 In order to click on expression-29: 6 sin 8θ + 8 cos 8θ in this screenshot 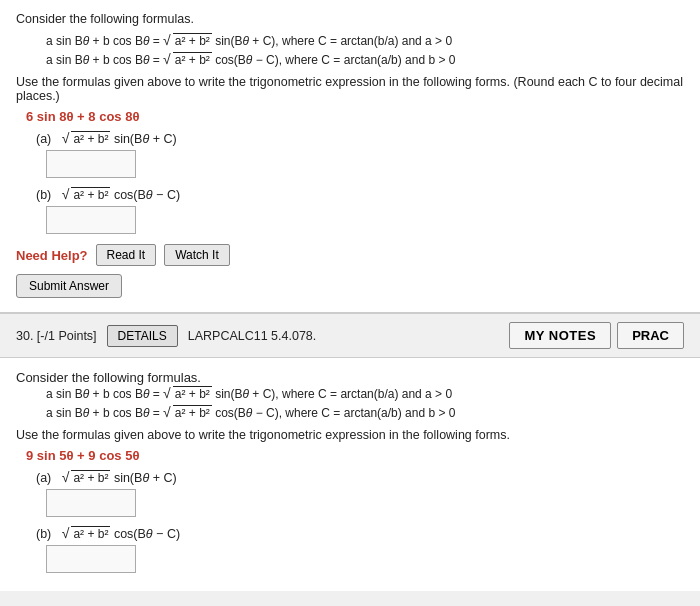, I will do `click(355, 116)`.